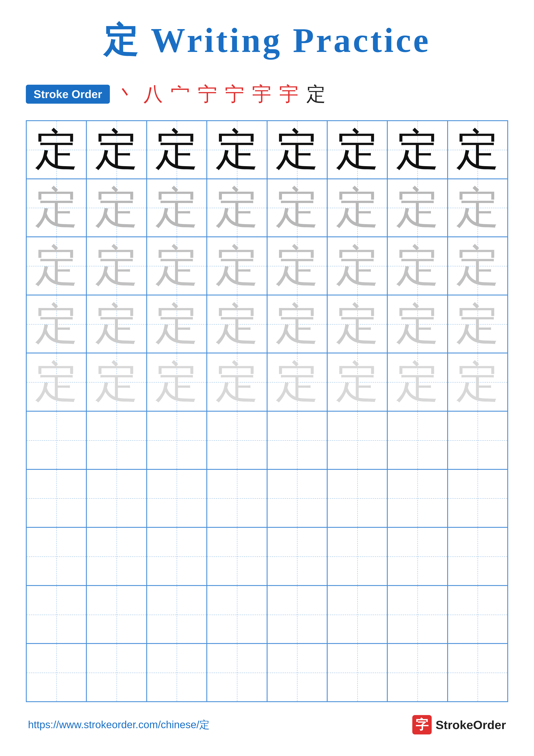 This screenshot has height=756, width=534. Describe the element at coordinates (318, 94) in the screenshot. I see `stroke-8: 定` at that location.